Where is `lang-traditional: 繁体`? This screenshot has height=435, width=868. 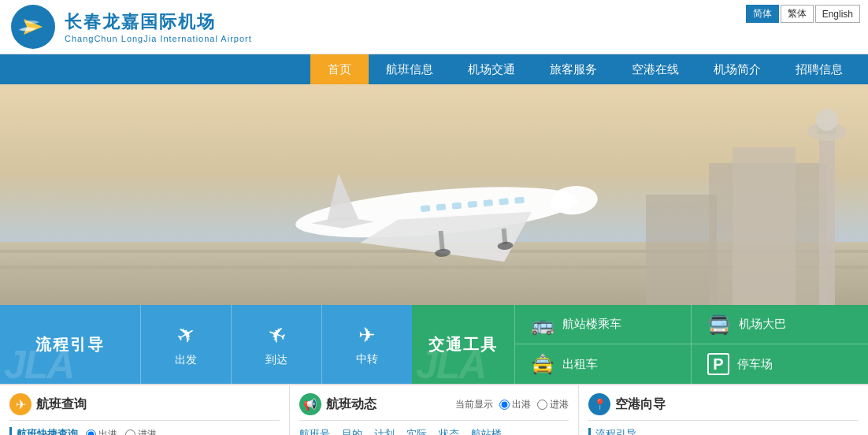 lang-traditional: 繁体 is located at coordinates (797, 14).